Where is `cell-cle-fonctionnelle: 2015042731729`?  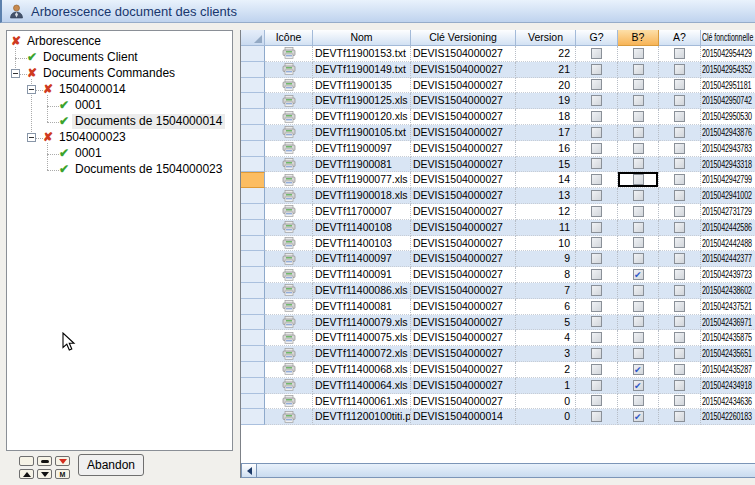 cell-cle-fonctionnelle: 2015042731729 is located at coordinates (728, 212).